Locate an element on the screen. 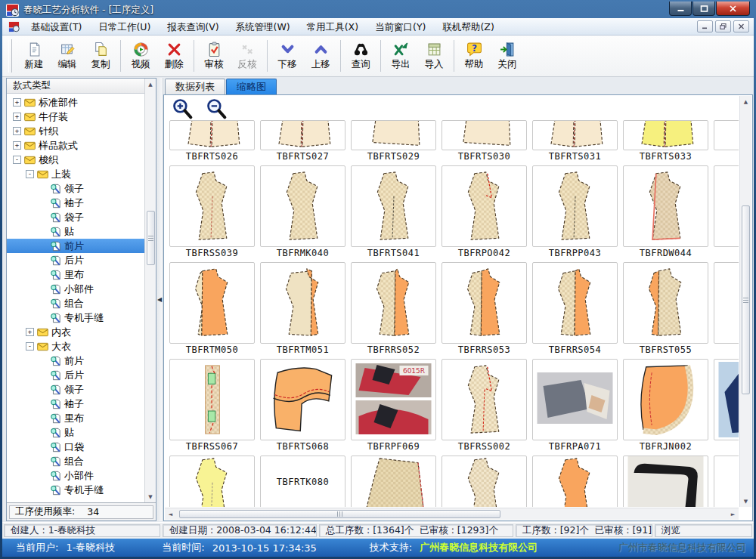 This screenshot has height=559, width=756. tree-item: +样品款式 is located at coordinates (76, 145).